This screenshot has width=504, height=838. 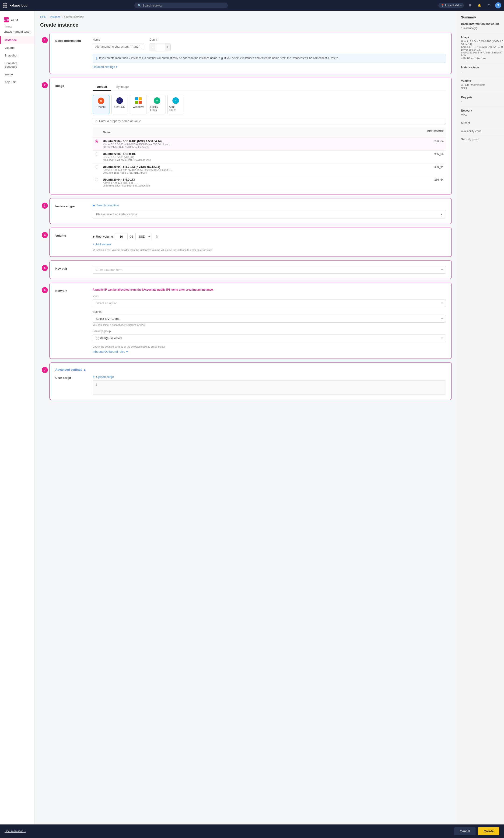 I want to click on upload-script-button: ⬆ Upload script, so click(x=269, y=377).